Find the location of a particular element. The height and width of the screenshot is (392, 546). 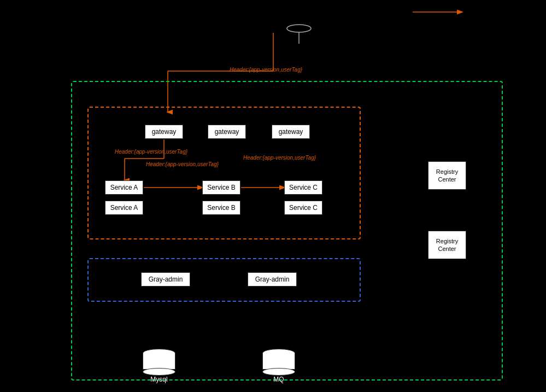

service-c-bottom: Service C is located at coordinates (303, 208).